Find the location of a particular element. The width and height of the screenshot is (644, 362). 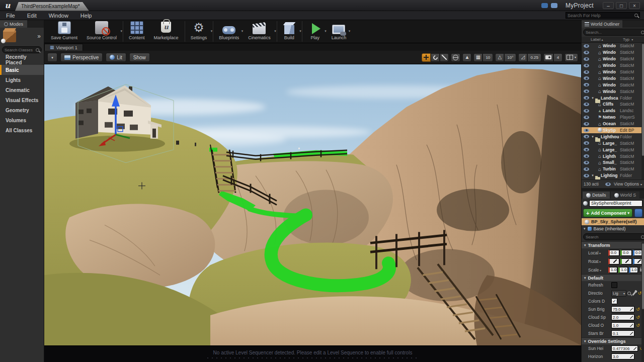

cloud-opacity-field: 1.0 is located at coordinates (623, 325).